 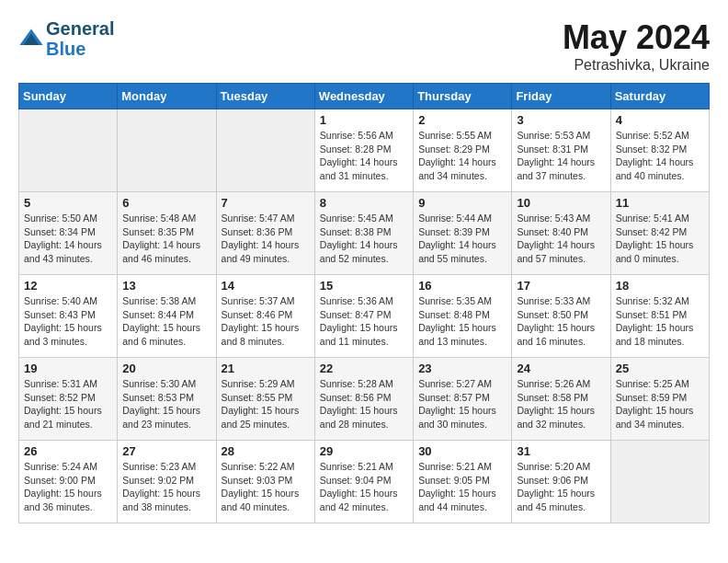 I want to click on calendar-cell: 2Sunrise: 5:55 AM Sunset: 8:29 PM Daylig…, so click(x=463, y=151).